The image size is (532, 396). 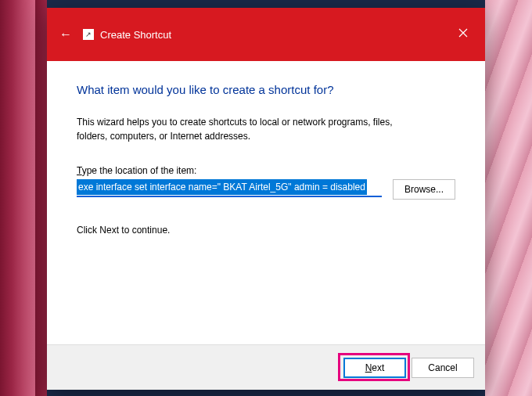 I want to click on location-input-selection: exe interface set interface name=" BKAT …, so click(x=222, y=187).